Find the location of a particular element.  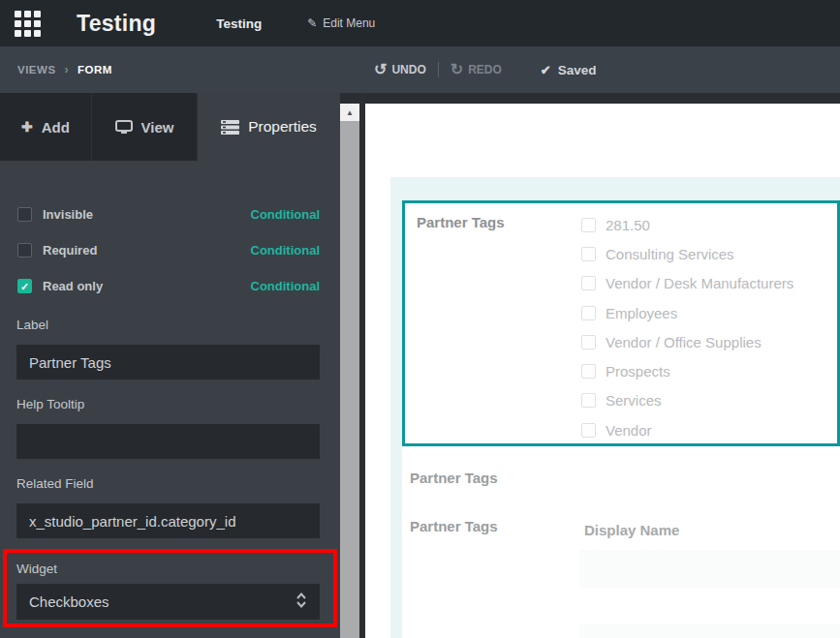

readonly-label: Read only is located at coordinates (73, 287).